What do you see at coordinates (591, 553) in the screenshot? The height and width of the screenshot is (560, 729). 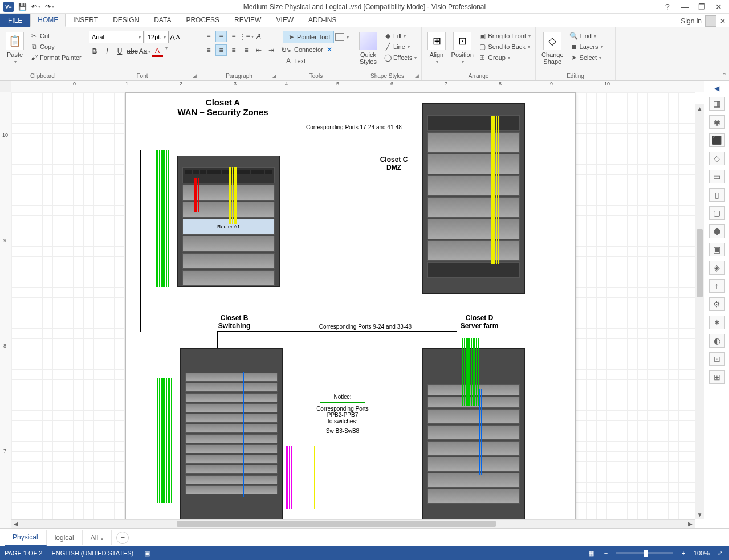 I see `presentation-mode-icon: ▦` at bounding box center [591, 553].